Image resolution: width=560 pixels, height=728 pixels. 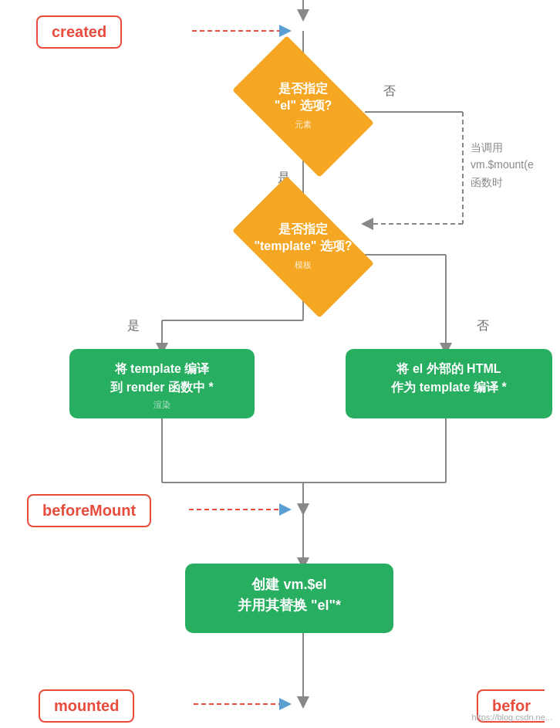 What do you see at coordinates (512, 717) in the screenshot?
I see `watermark: https://blog.csdn.ne...` at bounding box center [512, 717].